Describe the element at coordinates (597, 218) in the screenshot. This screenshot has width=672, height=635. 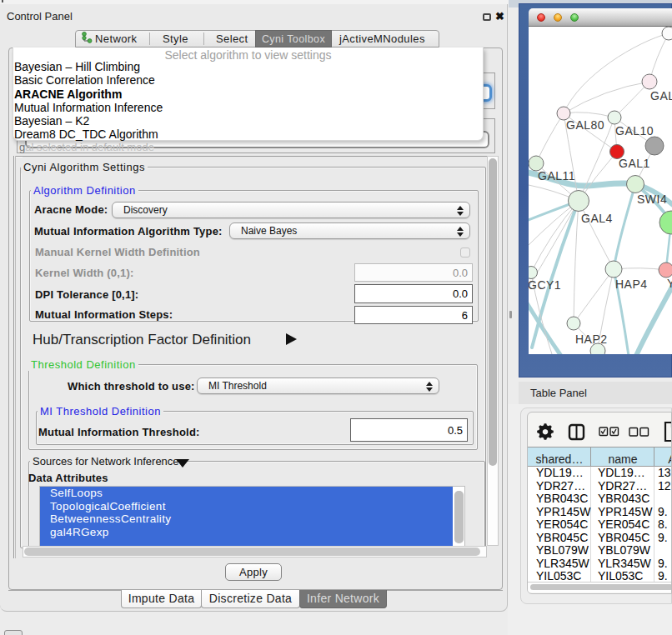
I see `svg-text: GAL4` at that location.